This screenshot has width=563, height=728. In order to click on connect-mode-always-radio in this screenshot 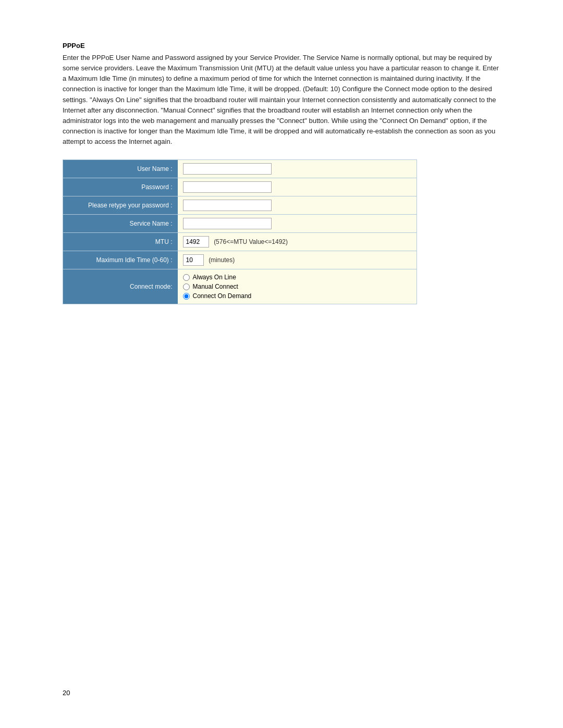, I will do `click(187, 277)`.